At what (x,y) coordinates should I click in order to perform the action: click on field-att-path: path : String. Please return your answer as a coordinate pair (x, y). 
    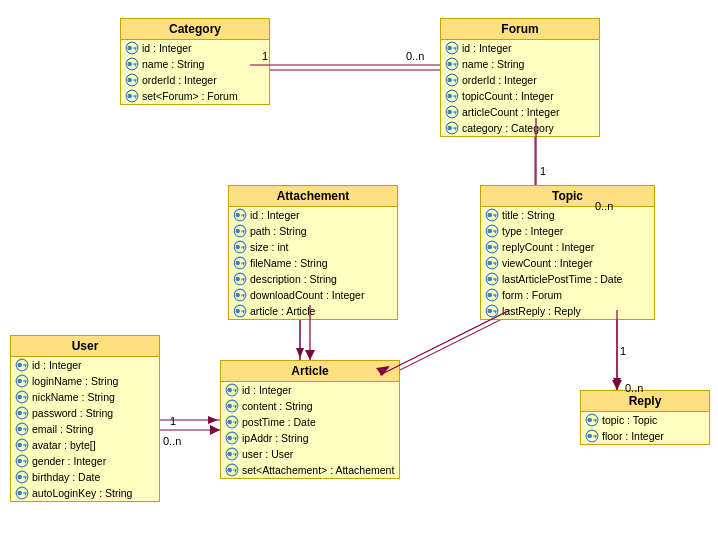
    Looking at the image, I should click on (313, 231).